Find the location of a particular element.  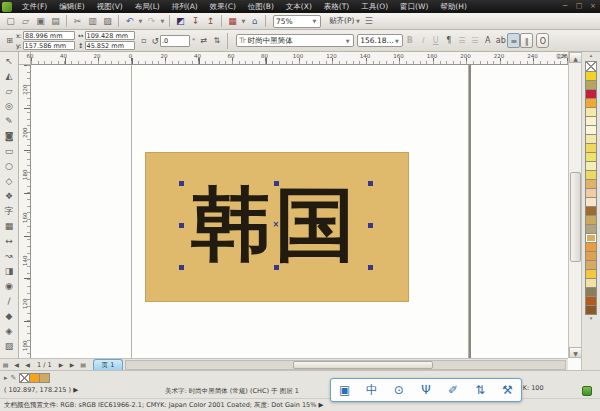

menu-item: 位图(B) is located at coordinates (261, 6).